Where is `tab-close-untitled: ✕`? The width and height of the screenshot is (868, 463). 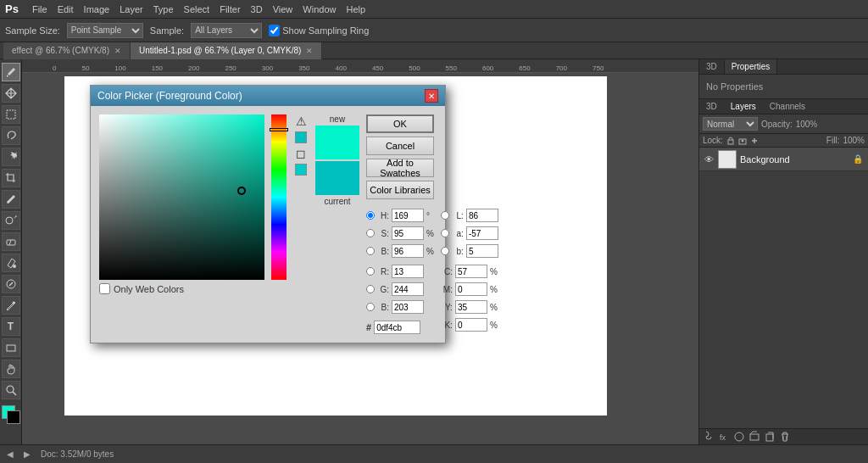
tab-close-untitled: ✕ is located at coordinates (309, 51).